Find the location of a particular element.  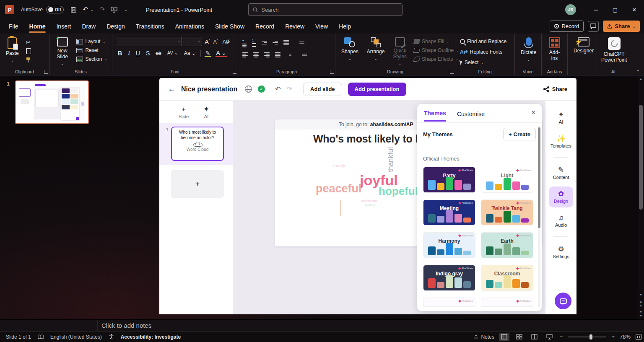

tab-transitions: Transitions is located at coordinates (150, 26).